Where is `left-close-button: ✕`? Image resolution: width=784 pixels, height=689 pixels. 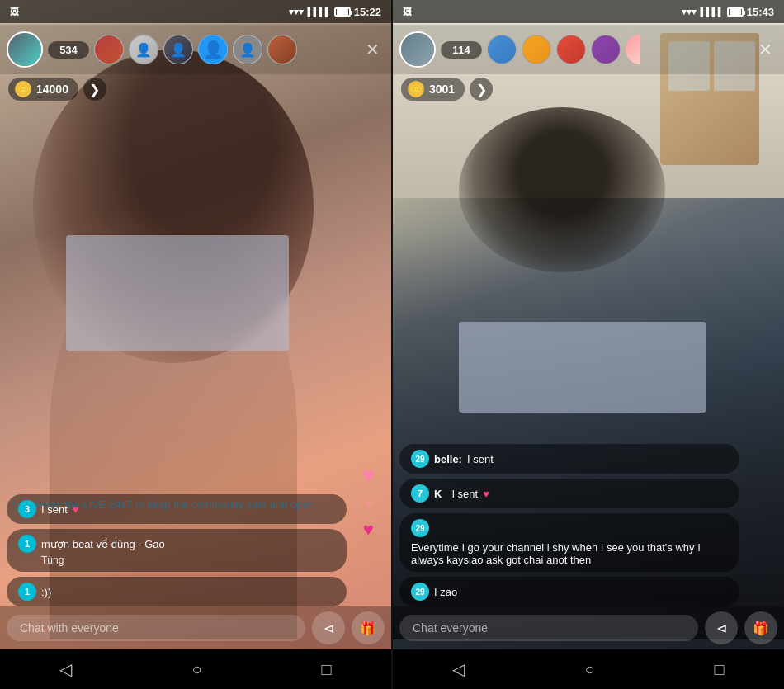 left-close-button: ✕ is located at coordinates (372, 50).